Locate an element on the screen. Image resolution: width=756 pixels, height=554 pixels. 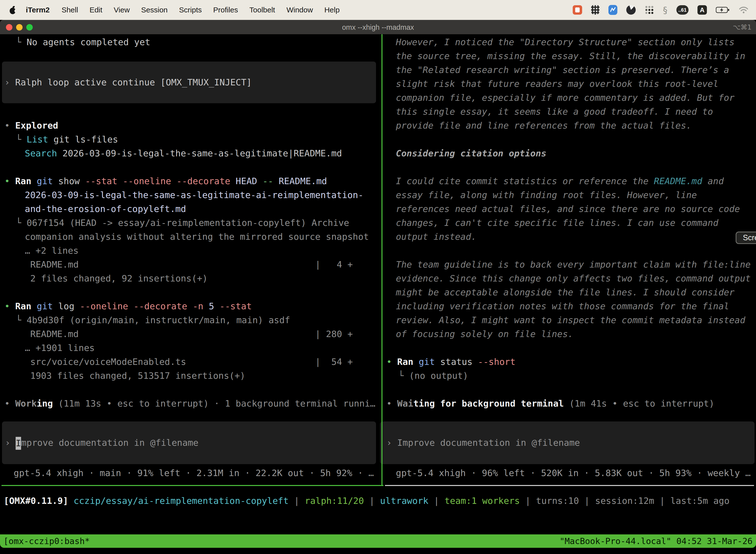
terminal-line: src/voice/voiceModeEnabled.ts | 54 + is located at coordinates (192, 362).